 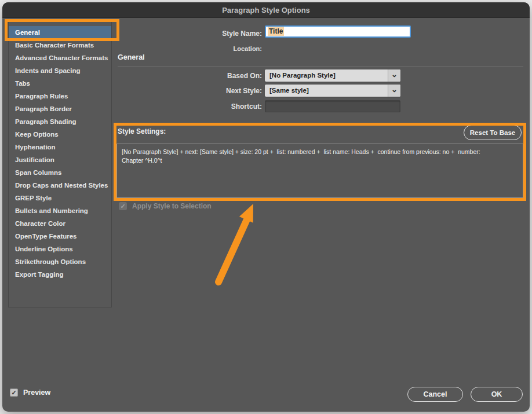 I want to click on sidebar-item-opentype-features: OpenType Features, so click(x=60, y=236).